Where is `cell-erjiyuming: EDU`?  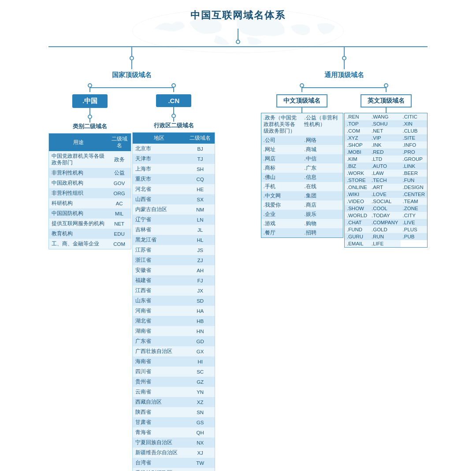 cell-erjiyuming: EDU is located at coordinates (119, 234).